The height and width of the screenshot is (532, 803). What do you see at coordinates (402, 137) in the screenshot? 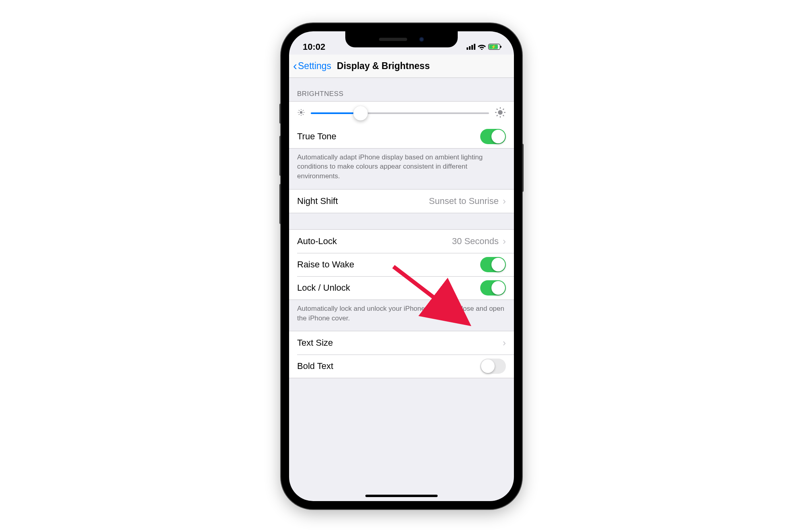
I see `truetone-row: True Tone` at bounding box center [402, 137].